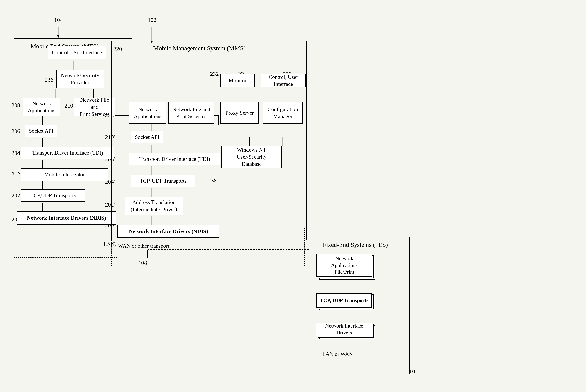 The height and width of the screenshot is (392, 586). What do you see at coordinates (283, 113) in the screenshot?
I see `mms-config-mgr: ConfigurationManager` at bounding box center [283, 113].